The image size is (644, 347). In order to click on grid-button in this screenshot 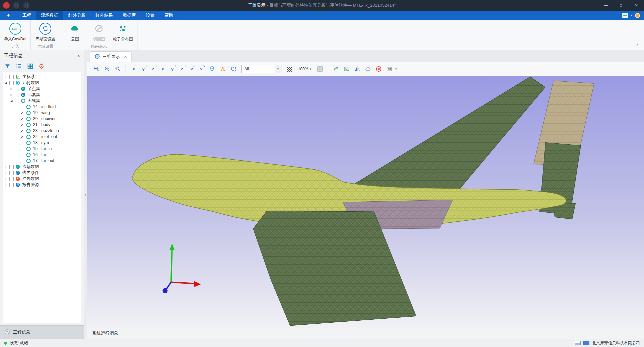, I will do `click(320, 69)`.